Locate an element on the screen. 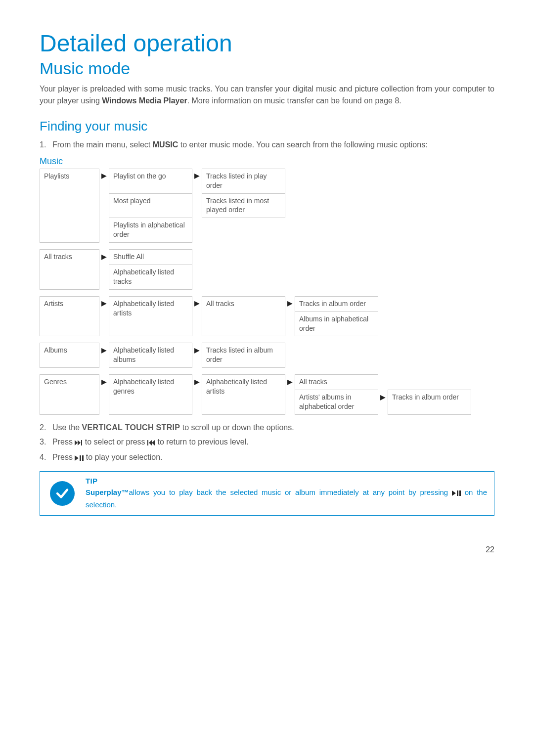 This screenshot has height=756, width=534. intro-bold: Windows Media Player is located at coordinates (144, 101).